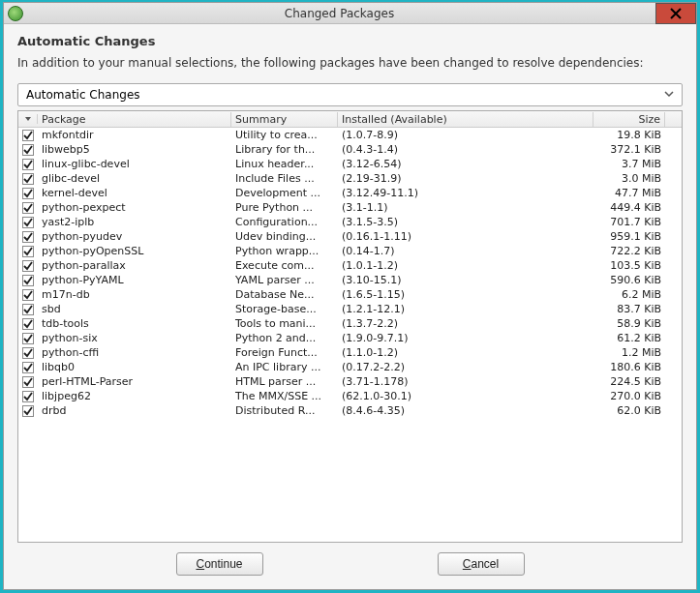 The height and width of the screenshot is (593, 700). Describe the element at coordinates (466, 135) in the screenshot. I see `cell-installed: (1.0.7-8.9)` at that location.